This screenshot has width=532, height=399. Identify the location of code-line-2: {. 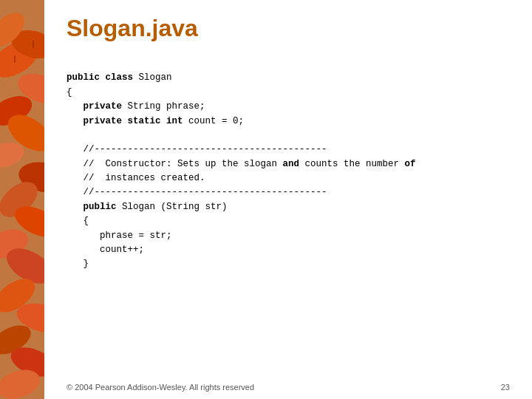
(69, 92).